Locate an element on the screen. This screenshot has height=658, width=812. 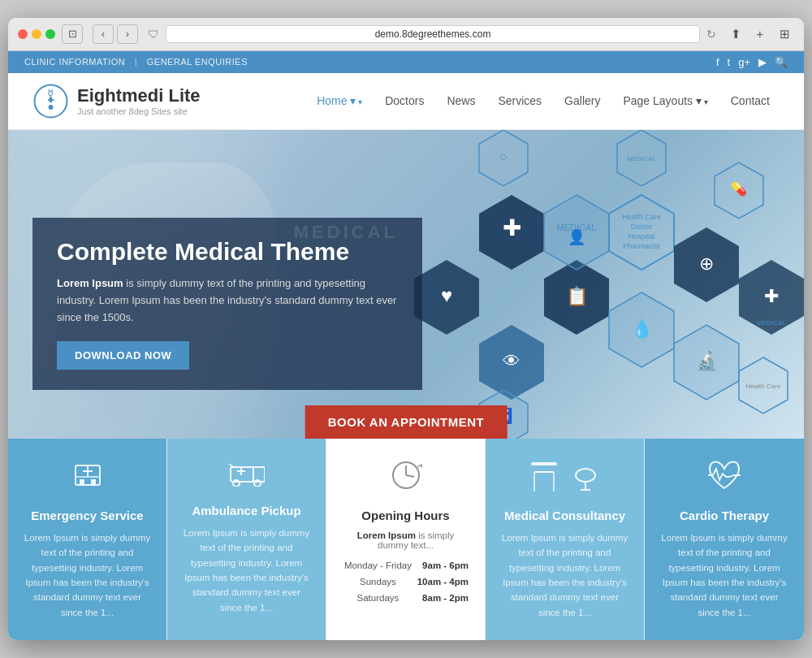
browser-dots is located at coordinates (37, 34).